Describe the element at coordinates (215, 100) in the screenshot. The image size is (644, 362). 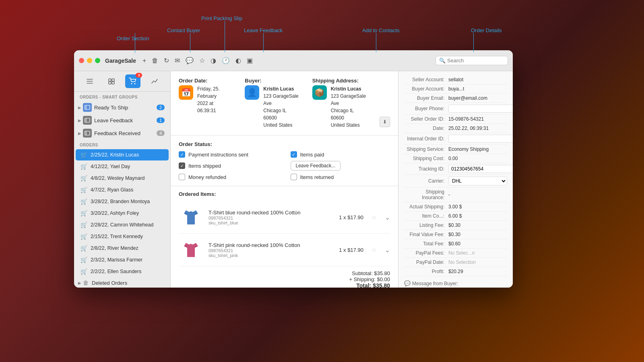
I see `date-value: Friday, 25. February2022 at 06:39:31` at that location.